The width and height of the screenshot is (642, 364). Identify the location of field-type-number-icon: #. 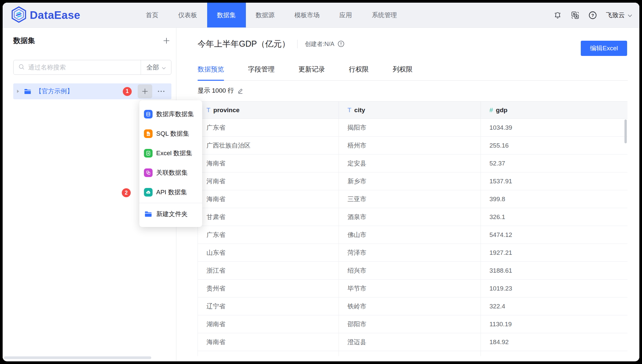
(491, 110).